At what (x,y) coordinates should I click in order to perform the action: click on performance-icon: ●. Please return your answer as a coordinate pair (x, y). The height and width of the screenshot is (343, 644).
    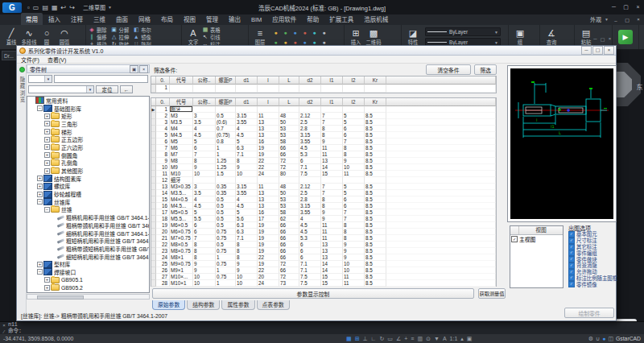
    Looking at the image, I should click on (604, 338).